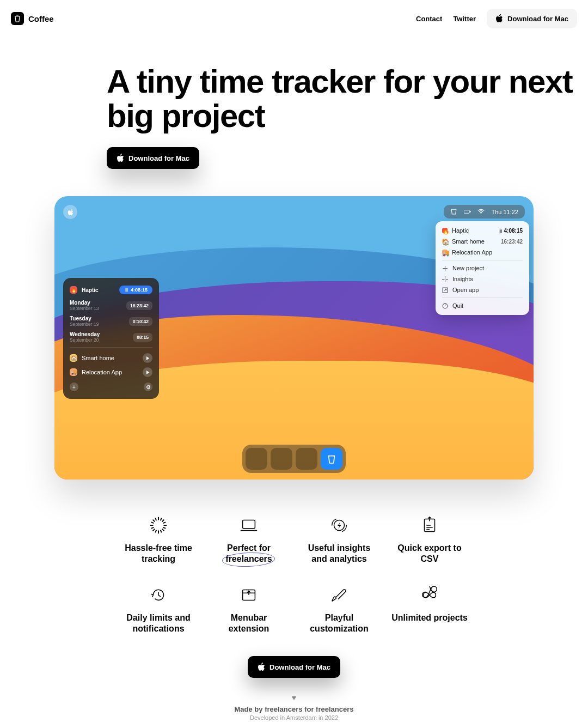 The height and width of the screenshot is (722, 588). What do you see at coordinates (294, 459) in the screenshot?
I see `dock` at bounding box center [294, 459].